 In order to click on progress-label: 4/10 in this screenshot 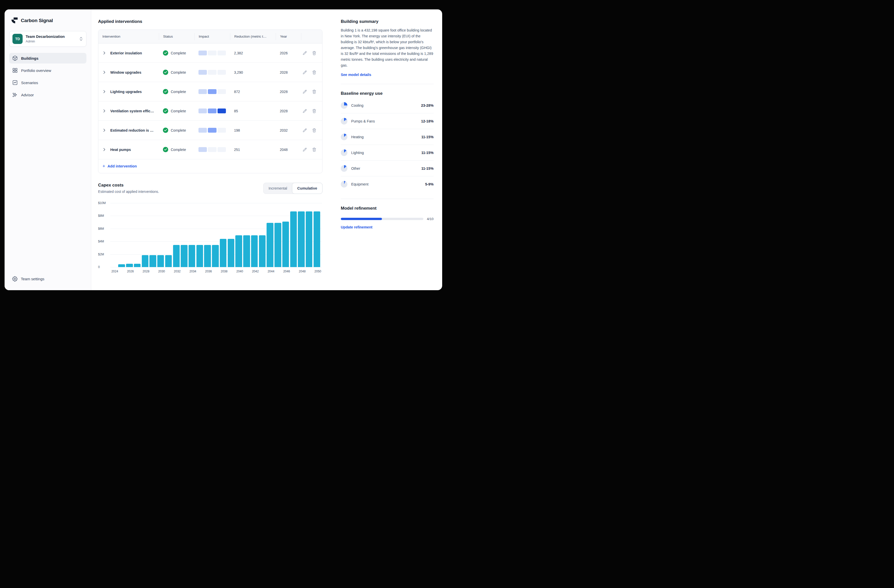, I will do `click(430, 219)`.